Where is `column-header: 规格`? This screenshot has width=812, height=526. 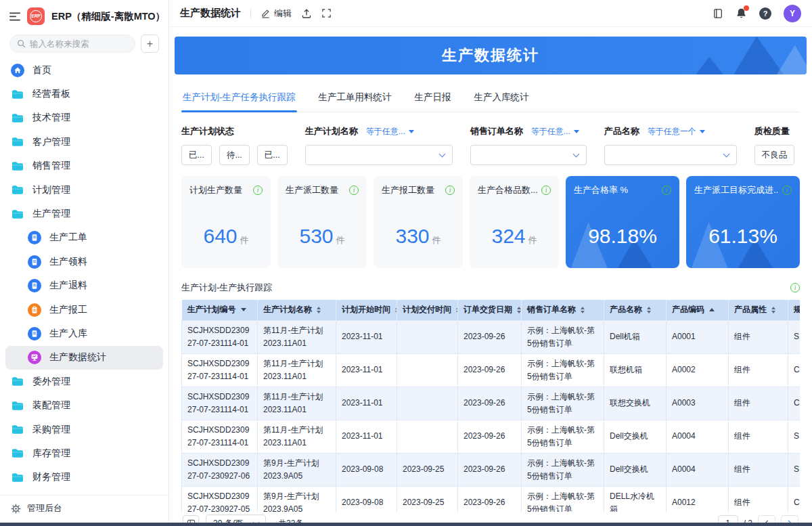 column-header: 规格 is located at coordinates (794, 310).